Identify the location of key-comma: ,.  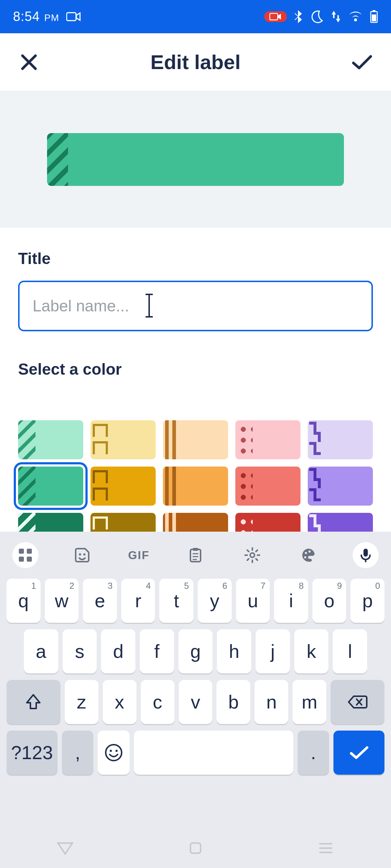
(78, 753).